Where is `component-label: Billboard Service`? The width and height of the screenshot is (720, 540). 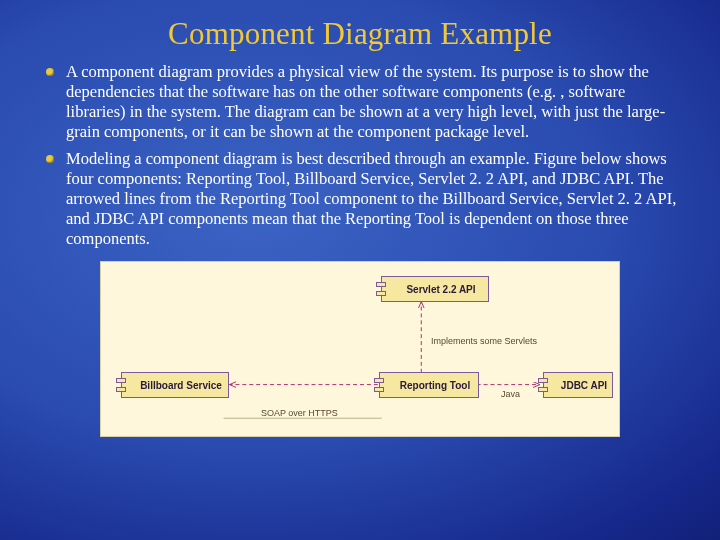
component-label: Billboard Service is located at coordinates (181, 386).